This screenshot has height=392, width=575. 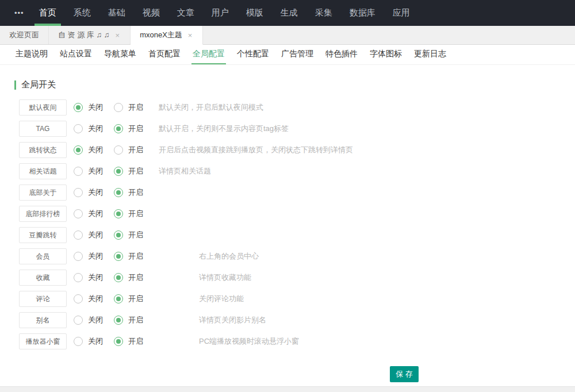 What do you see at coordinates (32, 55) in the screenshot?
I see `tab-theme-intro: 主题说明` at bounding box center [32, 55].